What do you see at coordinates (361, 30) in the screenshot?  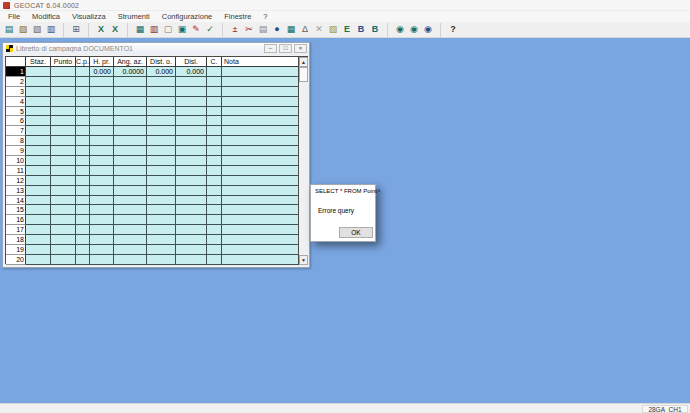 I see `notebook1-icon: B` at bounding box center [361, 30].